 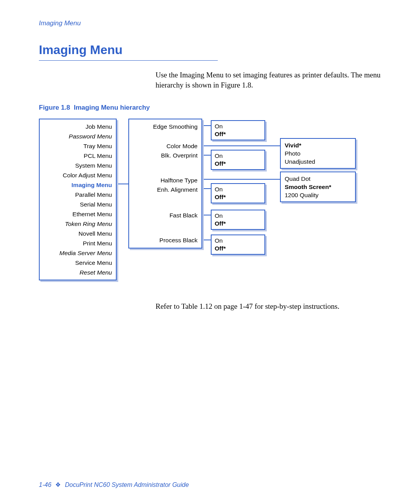 I want to click on outro-paragraph: Refer to Table 1.12 on page 1-47 for ste…, so click(x=270, y=306).